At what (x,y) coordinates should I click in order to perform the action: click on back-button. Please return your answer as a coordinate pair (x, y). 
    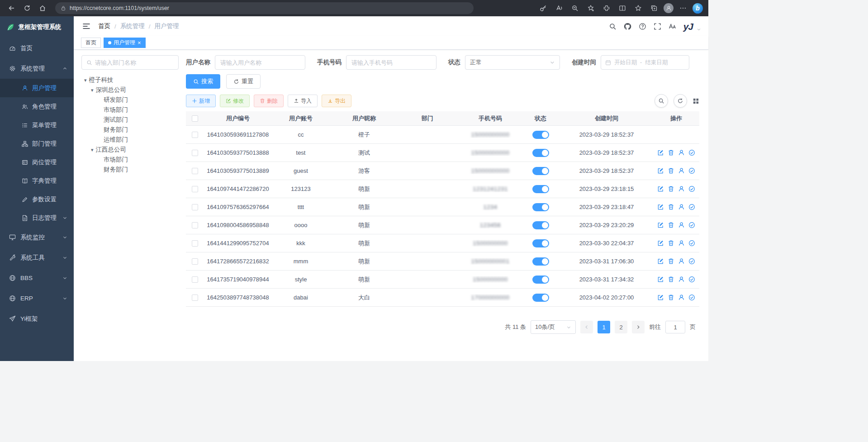
    Looking at the image, I should click on (12, 8).